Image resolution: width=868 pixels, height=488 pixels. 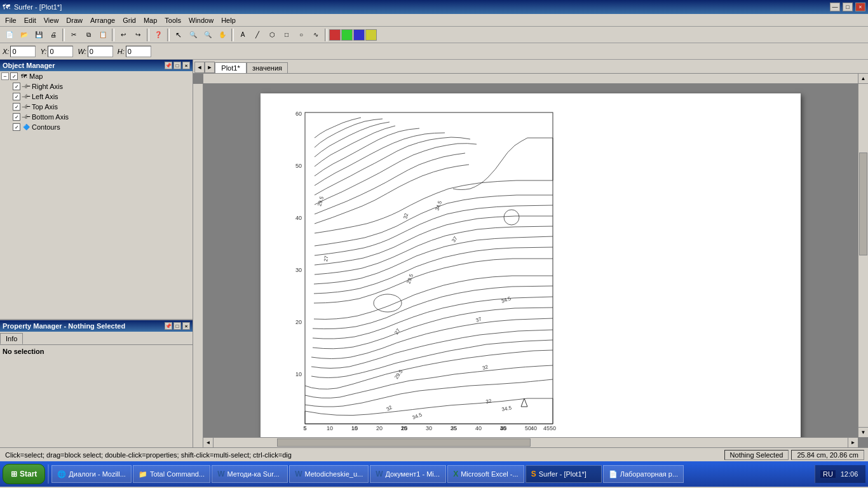 I want to click on paste-button: 📋, so click(x=103, y=35).